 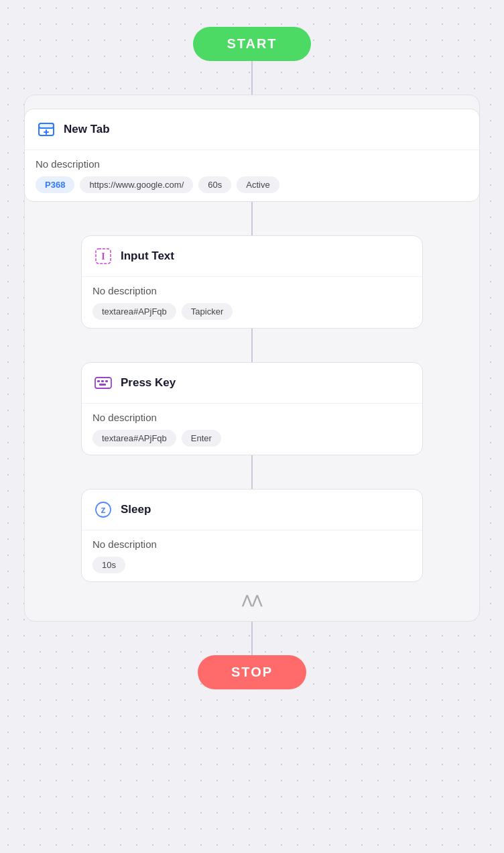 What do you see at coordinates (103, 256) in the screenshot?
I see `input-text-icon: I` at bounding box center [103, 256].